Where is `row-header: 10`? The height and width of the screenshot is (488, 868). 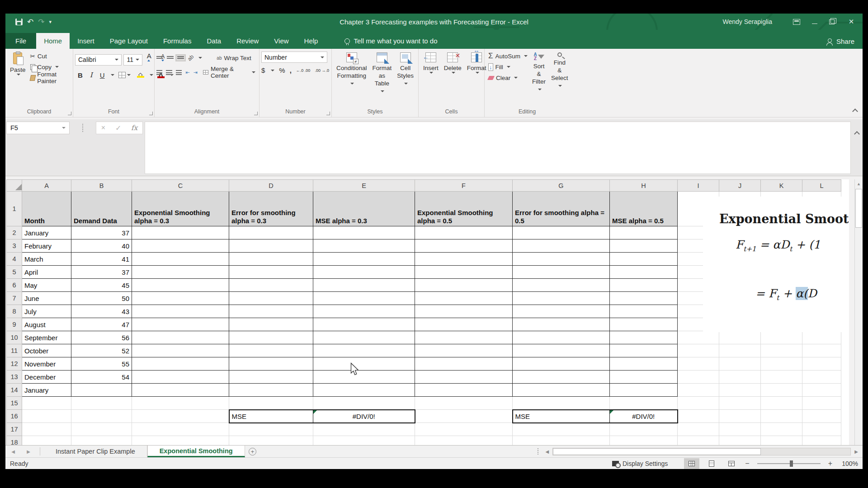 row-header: 10 is located at coordinates (14, 338).